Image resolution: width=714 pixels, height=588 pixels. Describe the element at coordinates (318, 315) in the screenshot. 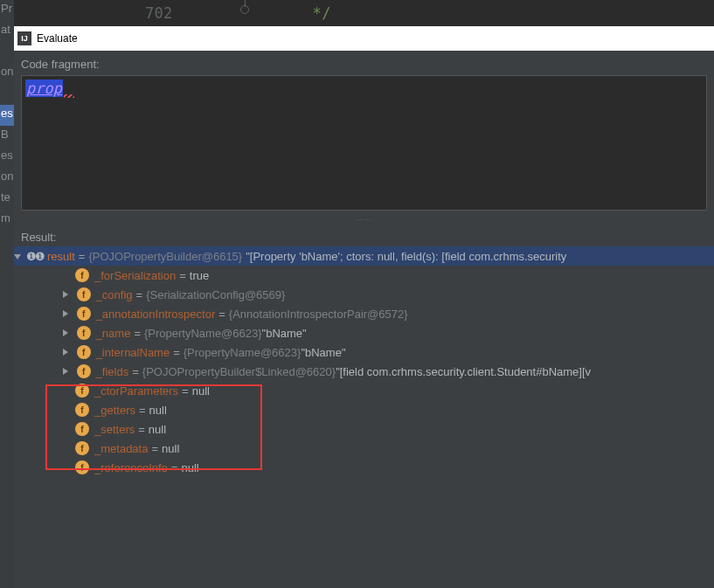

I see `field-type: {AnnotationIntrospectorPair@6572}` at that location.